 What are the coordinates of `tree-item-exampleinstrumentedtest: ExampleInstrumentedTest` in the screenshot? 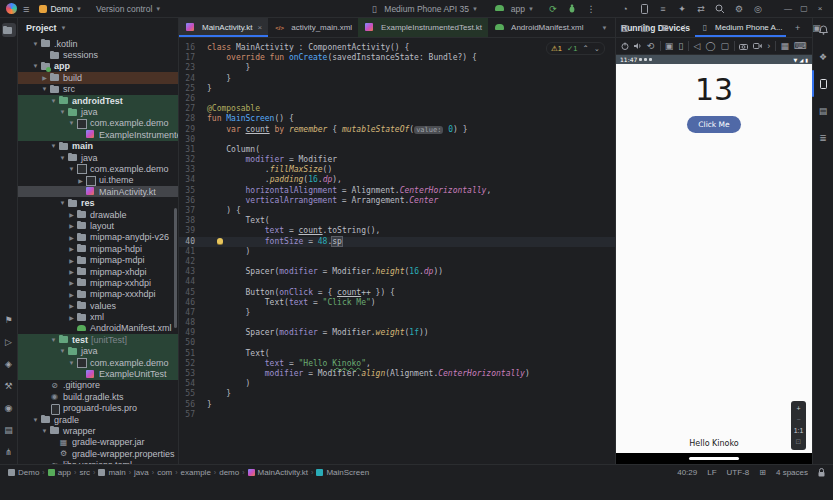 It's located at (98, 134).